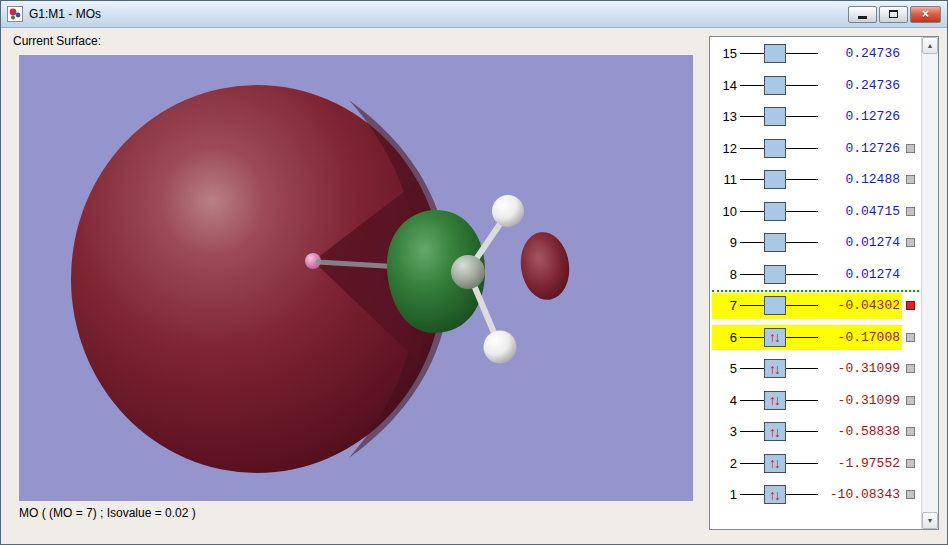 The image size is (948, 545). I want to click on mo-row-15: 150.24736, so click(816, 54).